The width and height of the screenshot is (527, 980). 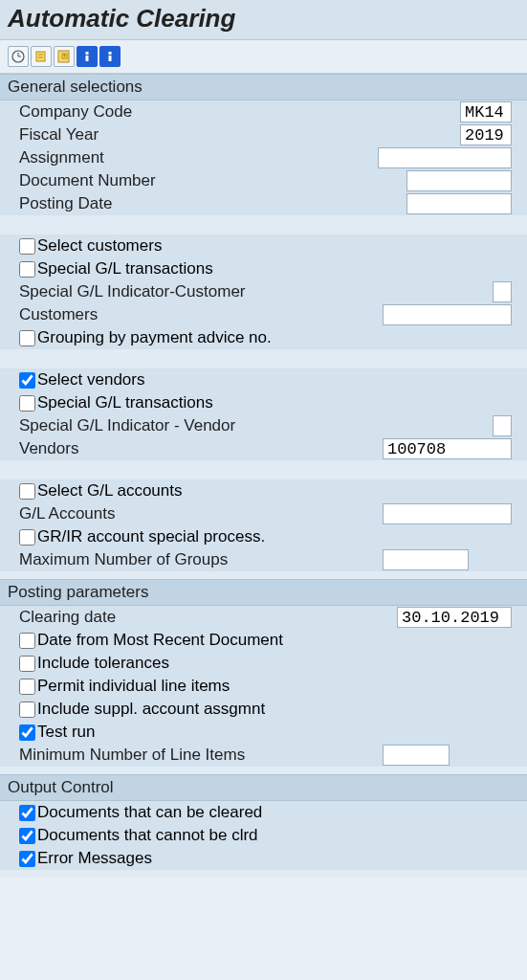 I want to click on vendors-input, so click(x=448, y=449).